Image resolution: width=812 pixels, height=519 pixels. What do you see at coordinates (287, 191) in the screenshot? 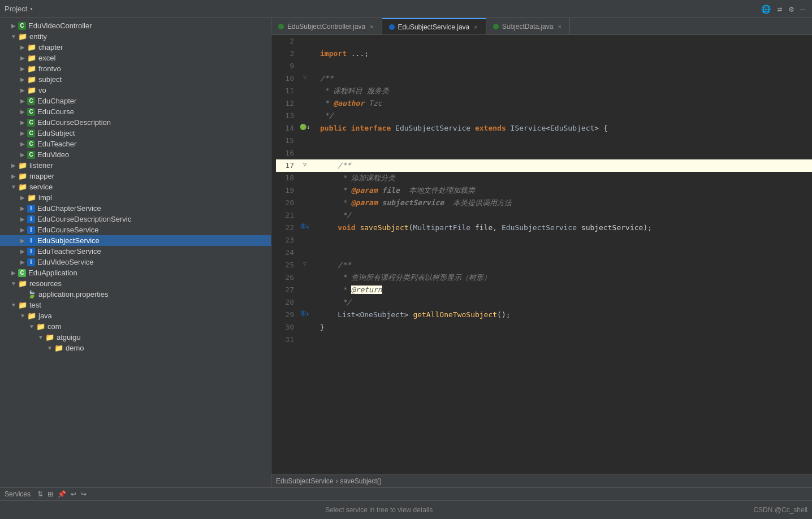
I see `line-number: 19` at bounding box center [287, 191].